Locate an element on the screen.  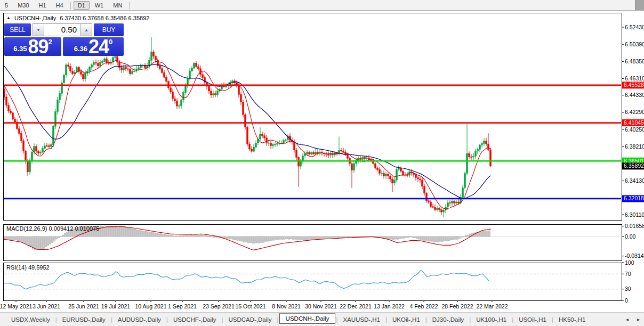
macd-axis-label: 0.016586 is located at coordinates (634, 226).